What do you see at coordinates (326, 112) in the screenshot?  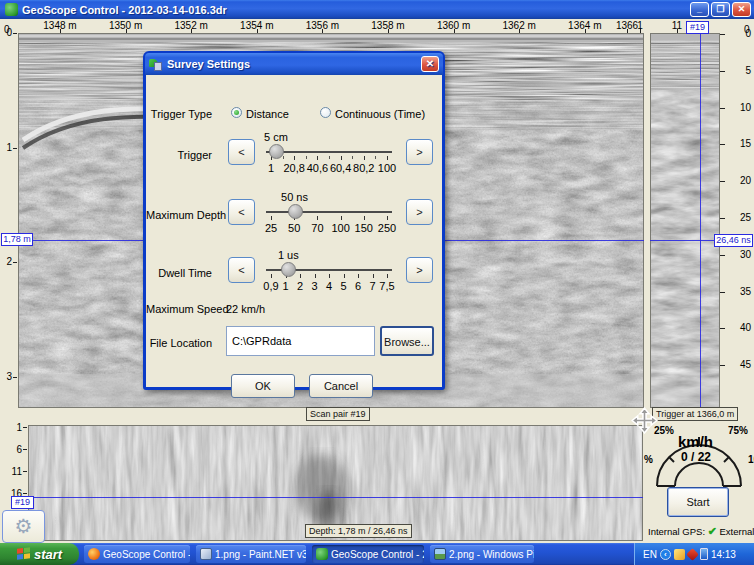 I see `radio-continuous` at bounding box center [326, 112].